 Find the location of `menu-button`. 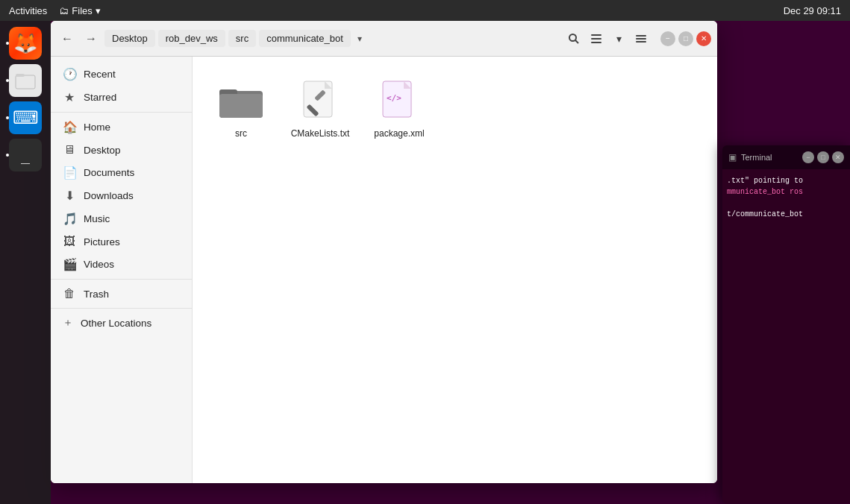

menu-button is located at coordinates (641, 39).